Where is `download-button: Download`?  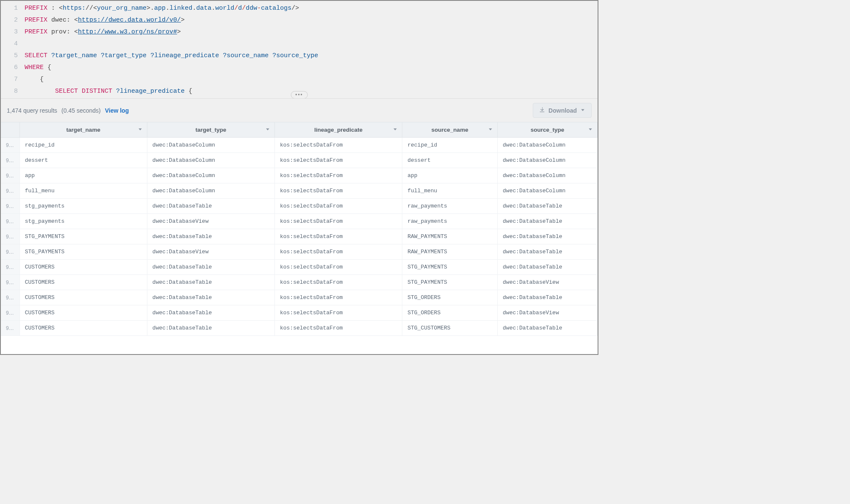 download-button: Download is located at coordinates (562, 110).